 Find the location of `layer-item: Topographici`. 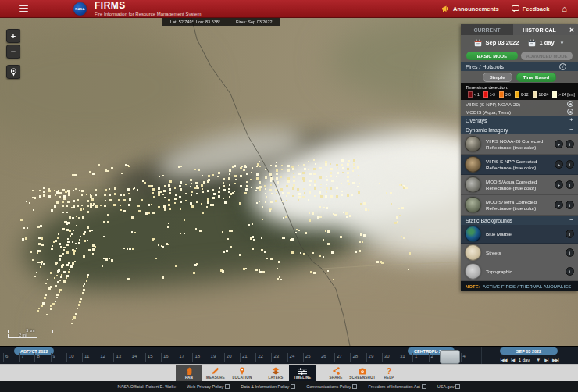

layer-item: Topographici is located at coordinates (519, 272).